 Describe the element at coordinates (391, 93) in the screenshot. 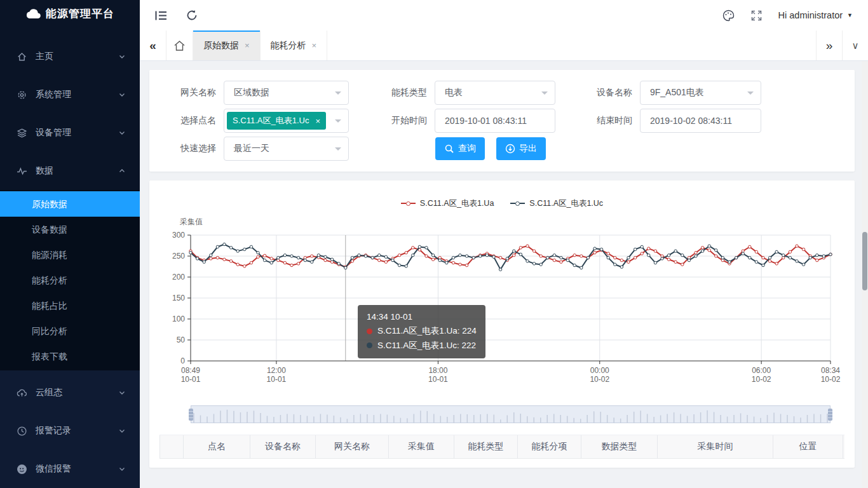

I see `energy-type-label: 能耗类型` at that location.